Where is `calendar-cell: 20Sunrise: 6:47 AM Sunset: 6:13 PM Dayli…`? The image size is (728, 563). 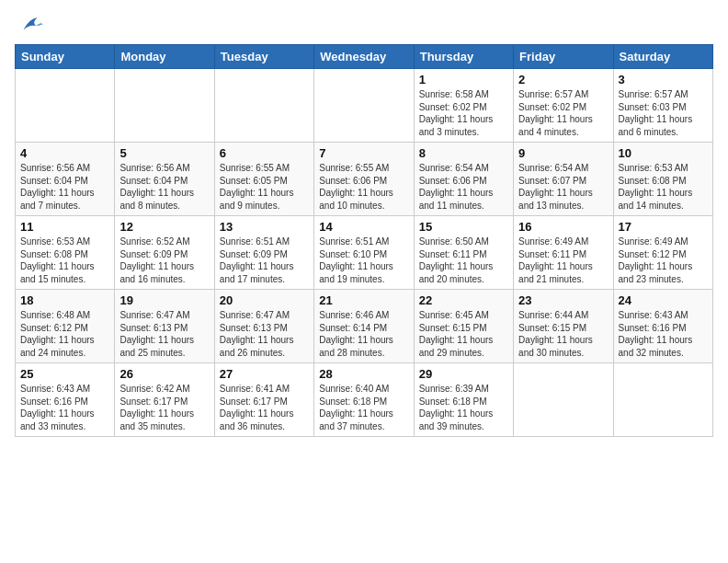
calendar-cell: 20Sunrise: 6:47 AM Sunset: 6:13 PM Dayli… is located at coordinates (264, 327).